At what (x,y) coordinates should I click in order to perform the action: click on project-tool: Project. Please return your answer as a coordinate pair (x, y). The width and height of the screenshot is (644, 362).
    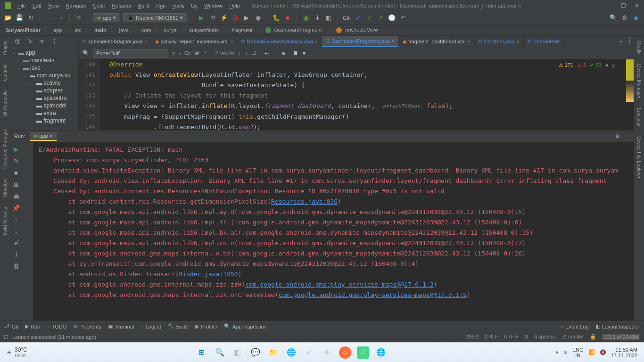
    Looking at the image, I should click on (5, 48).